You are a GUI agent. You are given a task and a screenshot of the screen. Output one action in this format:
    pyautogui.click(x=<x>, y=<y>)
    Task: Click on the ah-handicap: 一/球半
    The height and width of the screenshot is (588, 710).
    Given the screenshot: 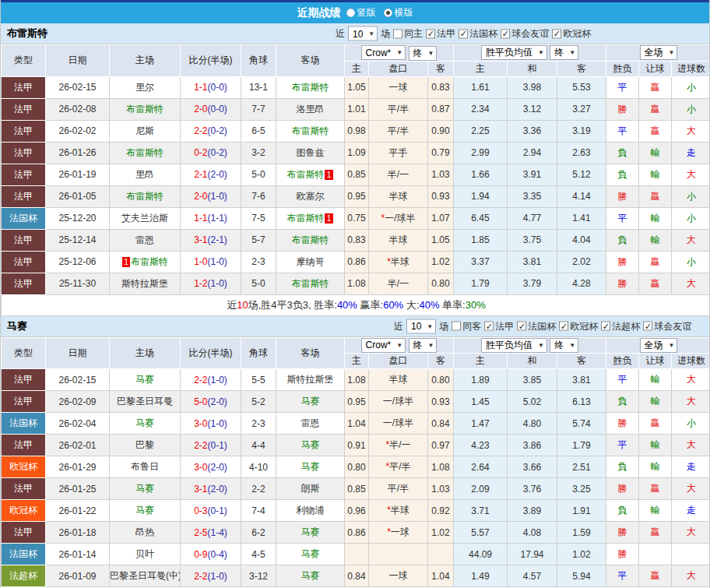 What is the action you would take?
    pyautogui.click(x=399, y=424)
    